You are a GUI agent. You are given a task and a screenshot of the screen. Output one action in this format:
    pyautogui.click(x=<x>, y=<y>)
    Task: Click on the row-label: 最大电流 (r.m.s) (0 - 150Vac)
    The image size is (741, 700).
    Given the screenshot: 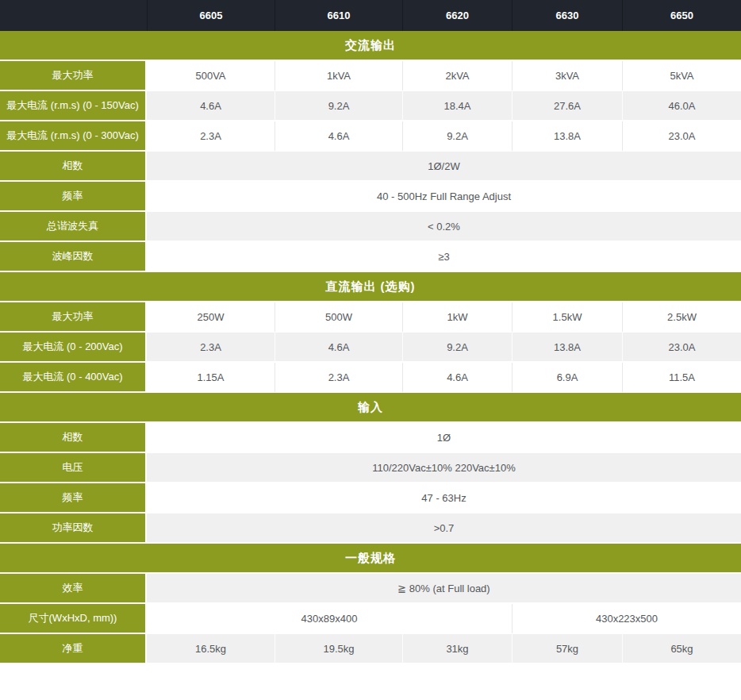 What is the action you would take?
    pyautogui.click(x=73, y=106)
    